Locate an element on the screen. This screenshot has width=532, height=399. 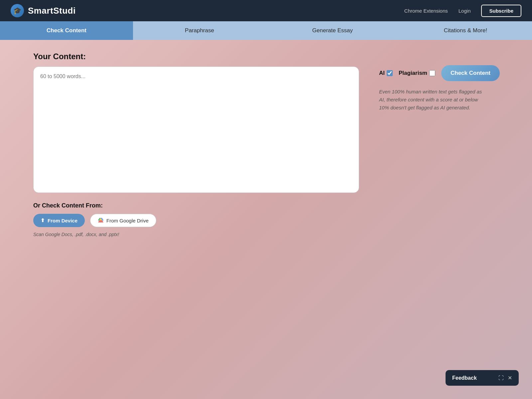
tab-paraphrase: Paraphrase is located at coordinates (200, 31).